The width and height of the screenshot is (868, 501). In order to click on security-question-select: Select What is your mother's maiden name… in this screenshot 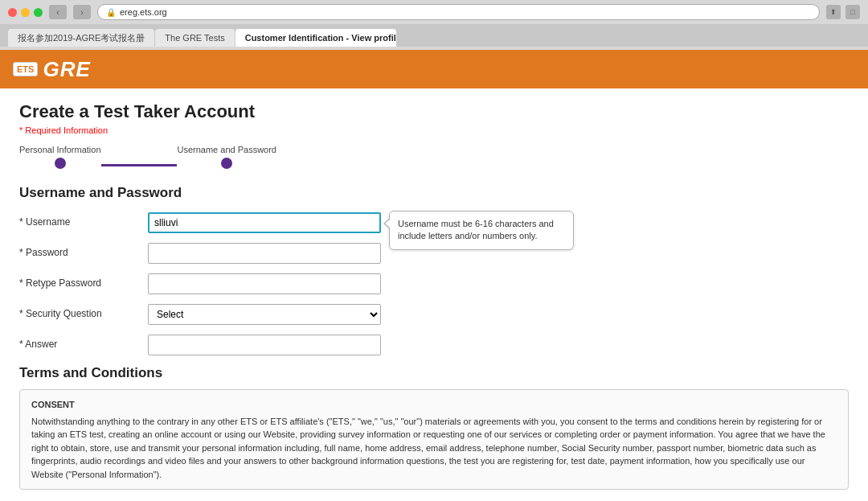, I will do `click(264, 314)`.